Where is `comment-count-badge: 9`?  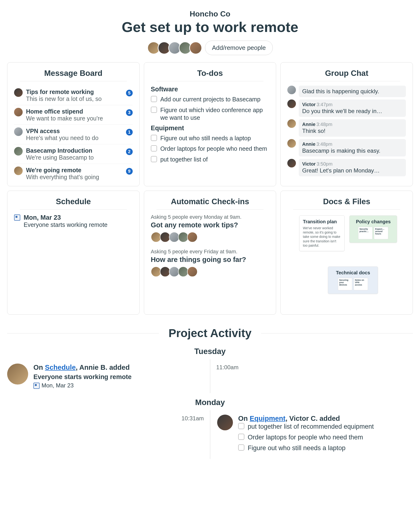 comment-count-badge: 9 is located at coordinates (129, 171).